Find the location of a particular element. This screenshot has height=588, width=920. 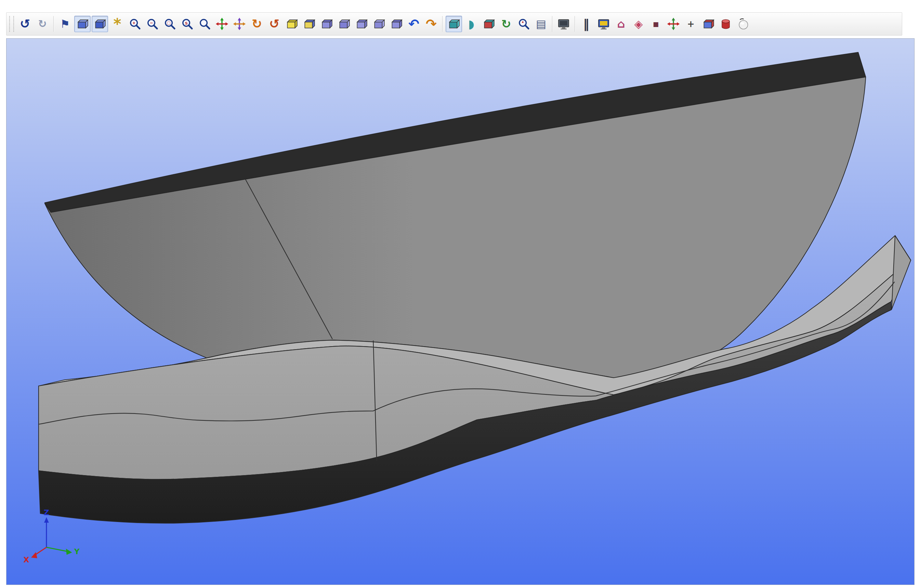

rotate-center-icon: ↻ is located at coordinates (506, 24).